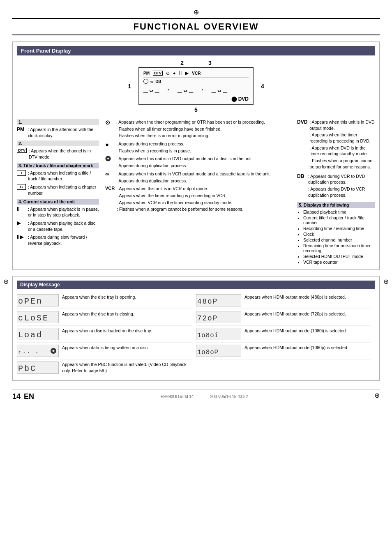 Image resolution: width=392 pixels, height=555 pixels. What do you see at coordinates (208, 352) in the screenshot?
I see `svg-text: 1o8oP` at bounding box center [208, 352].